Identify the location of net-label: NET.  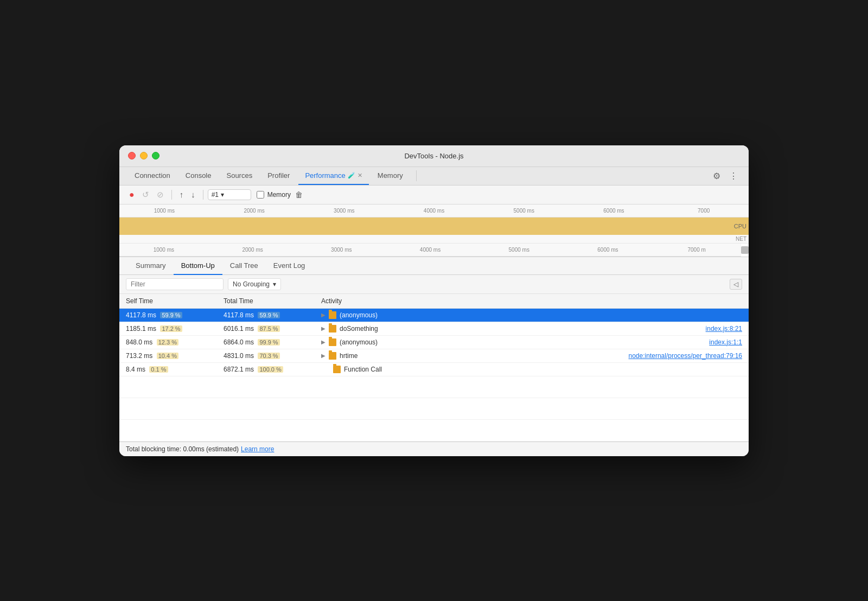
(741, 239).